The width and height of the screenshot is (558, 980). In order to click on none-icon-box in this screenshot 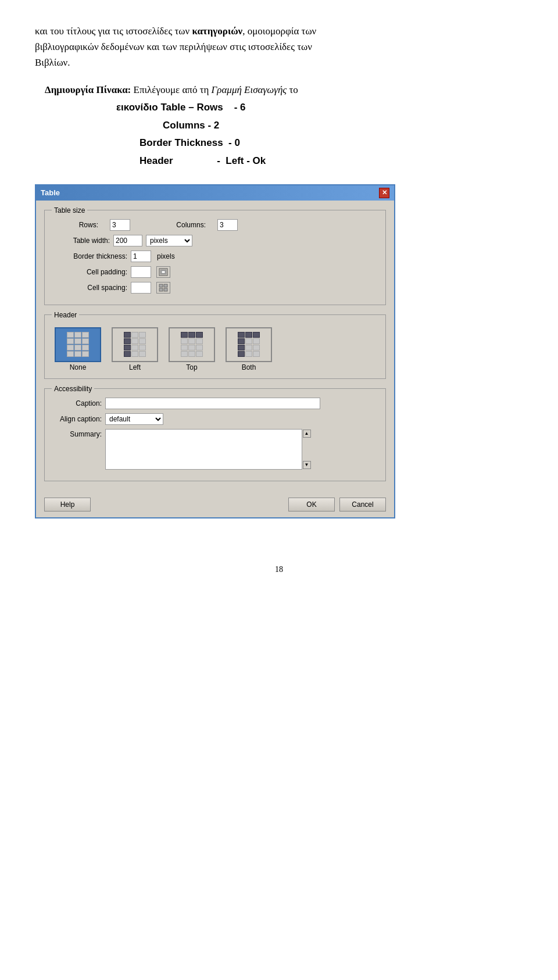, I will do `click(78, 345)`.